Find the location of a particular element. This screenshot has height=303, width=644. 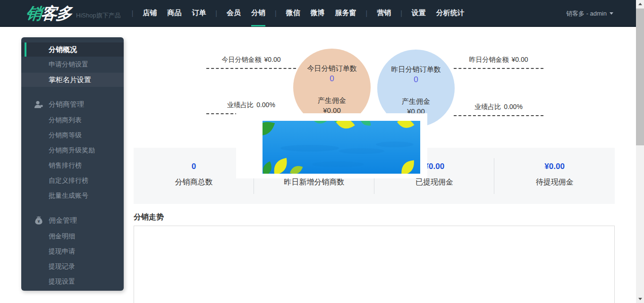

sidebar-item-label: 提现申请 is located at coordinates (62, 252).